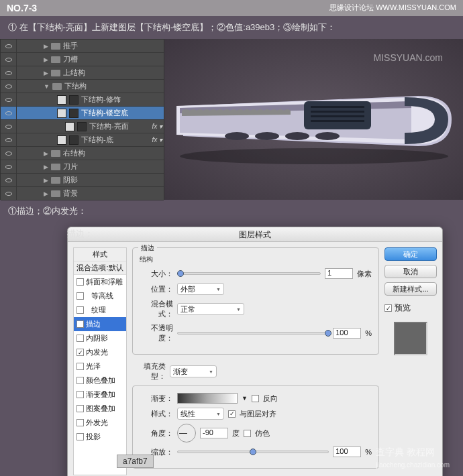 The width and height of the screenshot is (463, 476). What do you see at coordinates (100, 422) in the screenshot?
I see `style-item: 外发光` at bounding box center [100, 422].